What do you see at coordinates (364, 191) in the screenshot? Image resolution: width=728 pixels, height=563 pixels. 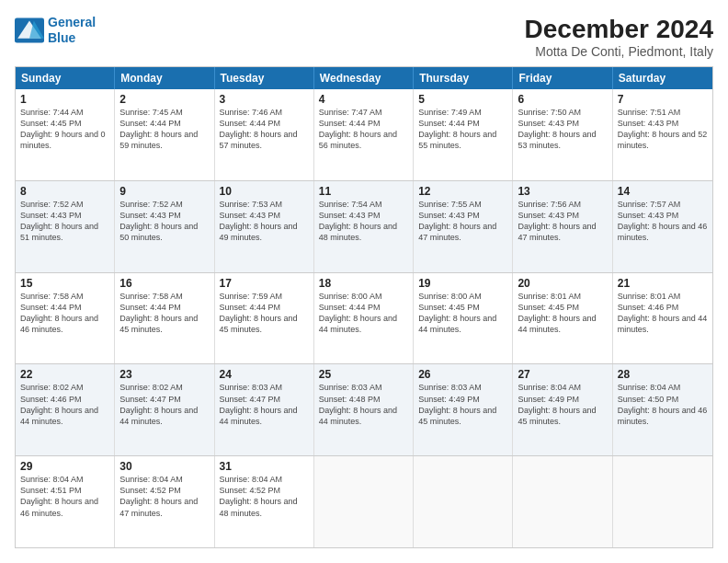 I see `day-number: 11` at bounding box center [364, 191].